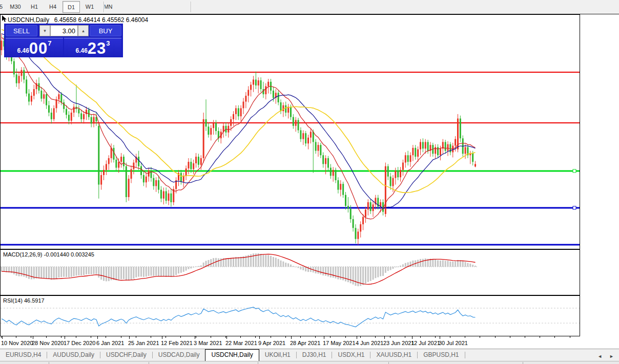  Describe the element at coordinates (83, 31) in the screenshot. I see `volume-increase-button: ▴` at that location.